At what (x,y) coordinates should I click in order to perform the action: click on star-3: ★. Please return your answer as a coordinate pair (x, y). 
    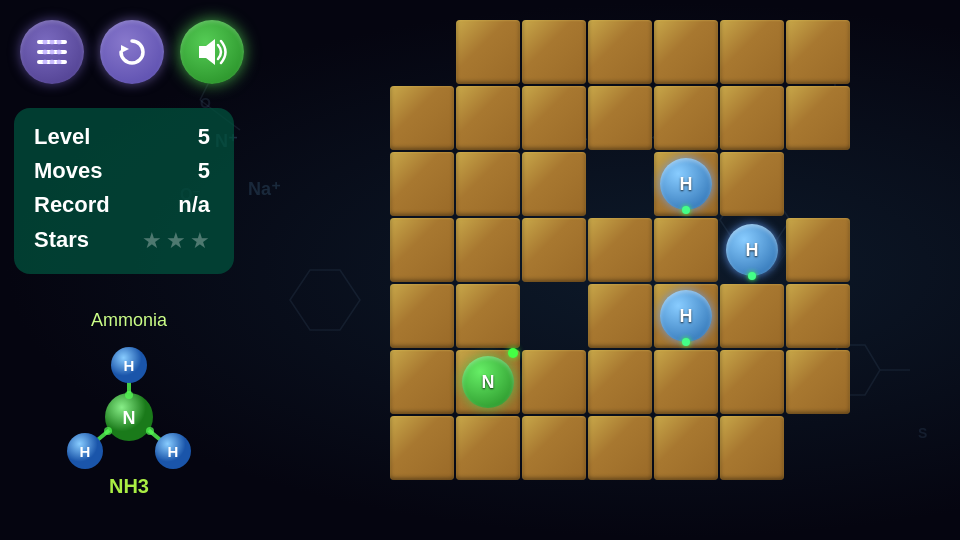
    Looking at the image, I should click on (200, 241).